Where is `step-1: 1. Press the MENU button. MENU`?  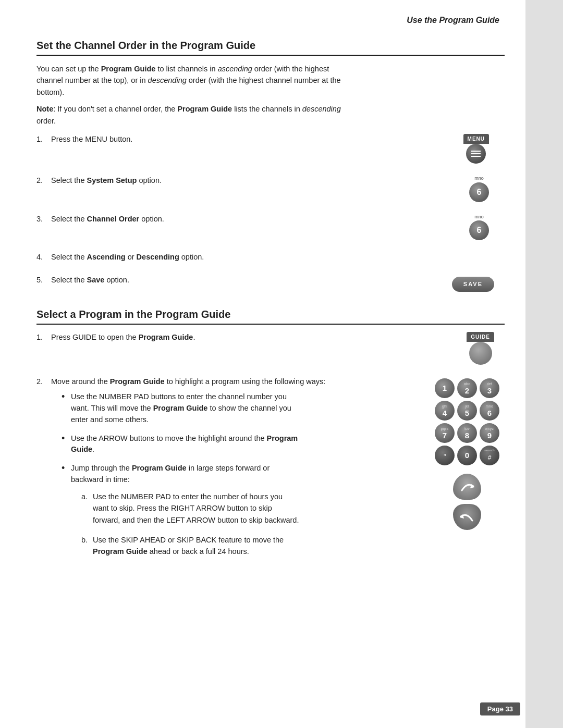
step-1: 1. Press the MENU button. MENU is located at coordinates (271, 149).